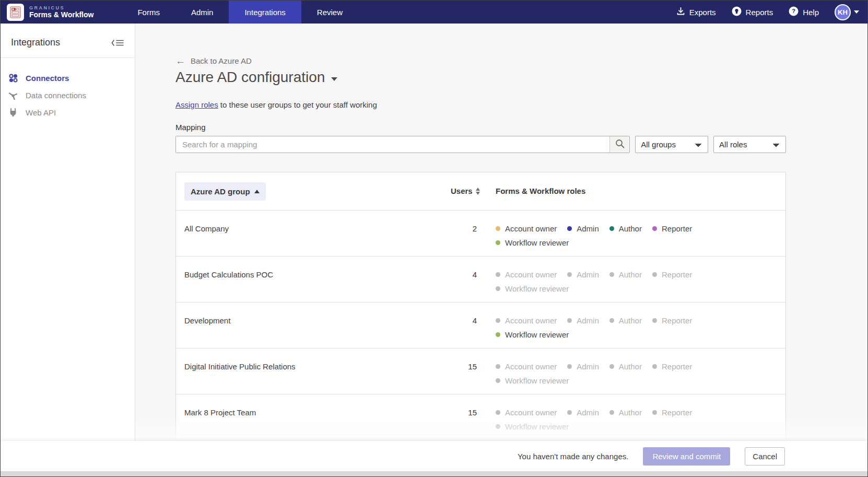 The image size is (868, 477). I want to click on group-column-sort-button: Azure AD group, so click(225, 191).